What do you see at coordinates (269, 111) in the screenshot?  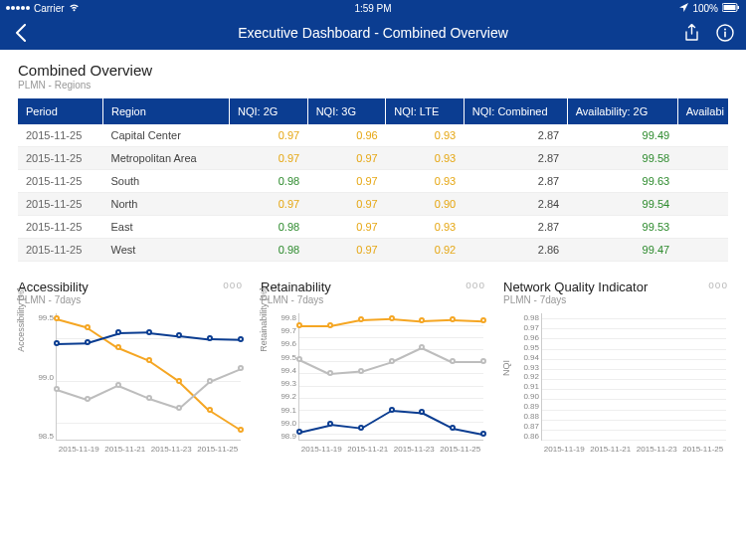 I see `column-header: NQI: 2G` at bounding box center [269, 111].